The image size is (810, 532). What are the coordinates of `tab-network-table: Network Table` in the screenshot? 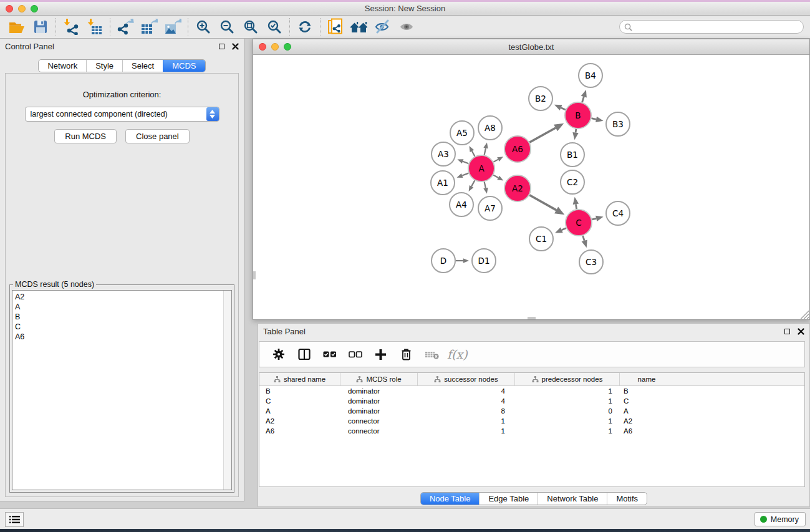 It's located at (572, 499).